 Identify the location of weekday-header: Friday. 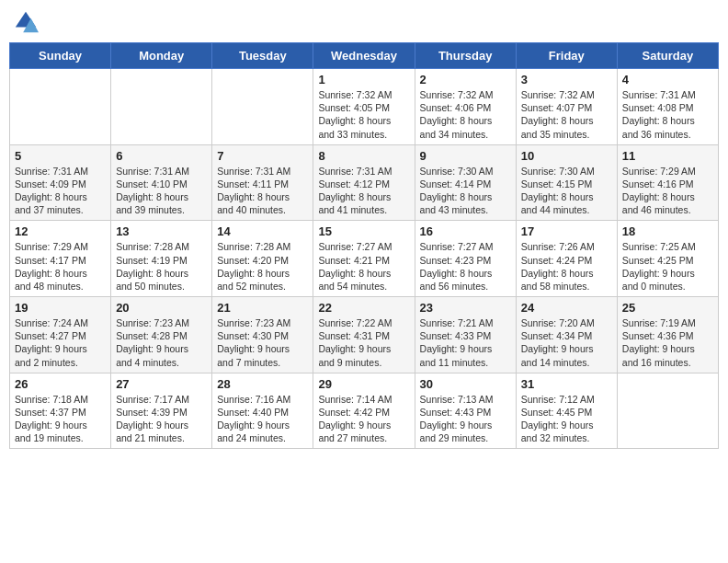
(566, 56).